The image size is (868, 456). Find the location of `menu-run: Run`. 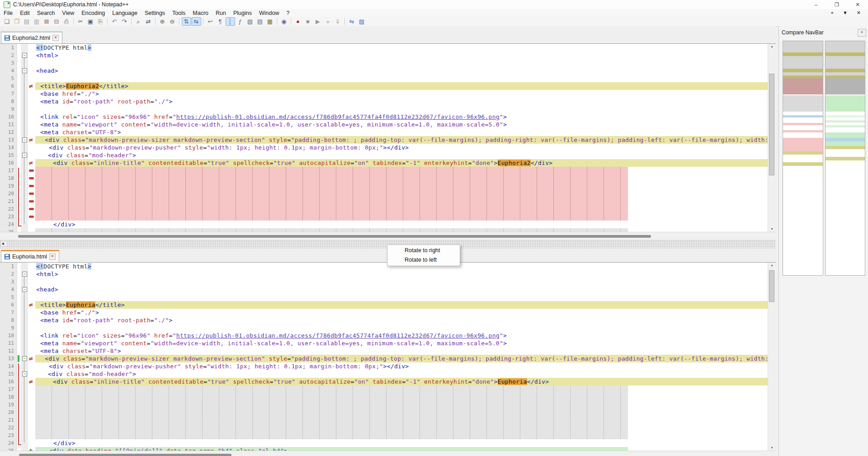

menu-run: Run is located at coordinates (221, 13).